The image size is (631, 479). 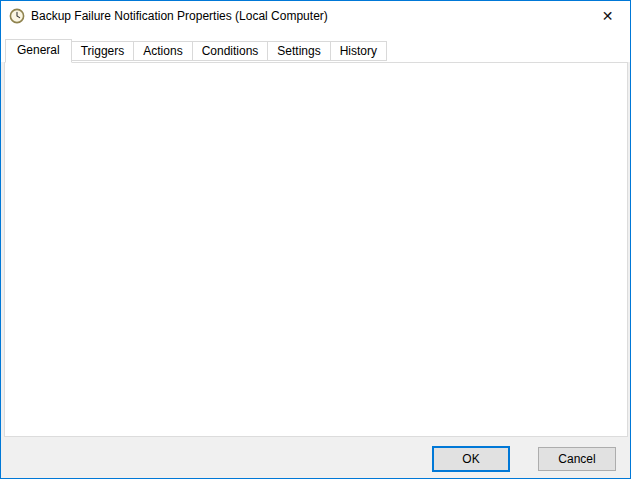 I want to click on tab-triggers: Triggers, so click(x=103, y=51).